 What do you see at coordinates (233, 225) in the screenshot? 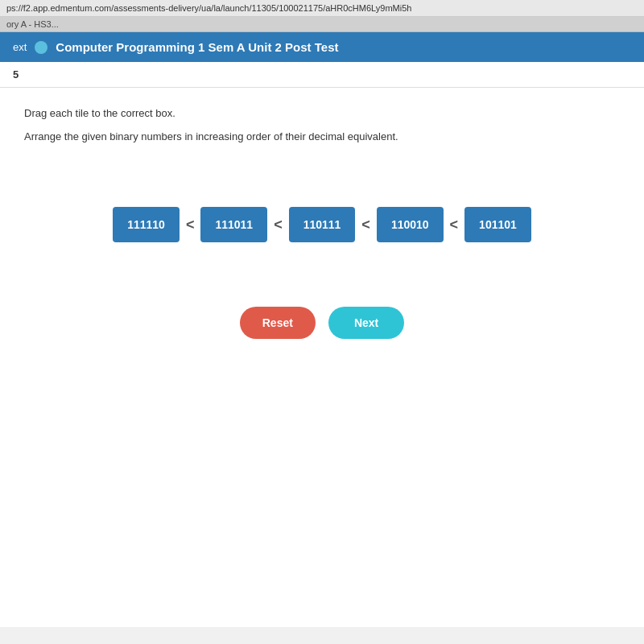
I see `tile-1: 111011` at bounding box center [233, 225].